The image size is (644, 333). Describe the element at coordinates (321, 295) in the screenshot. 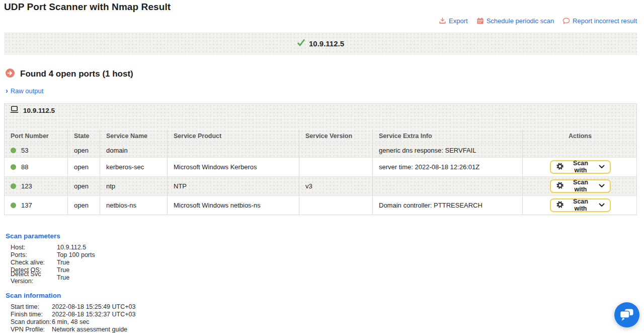

I see `scan-information-heading: Scan information` at that location.